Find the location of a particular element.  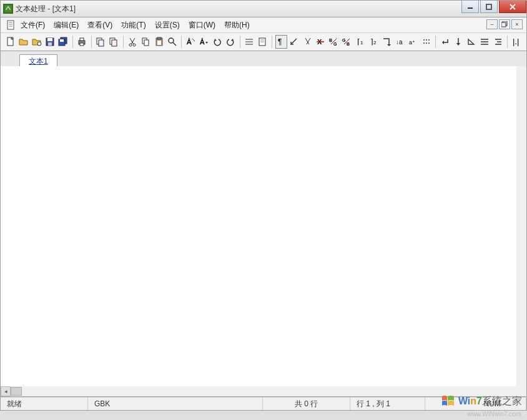

horizontal-scrollbar: ◂ is located at coordinates (259, 391).